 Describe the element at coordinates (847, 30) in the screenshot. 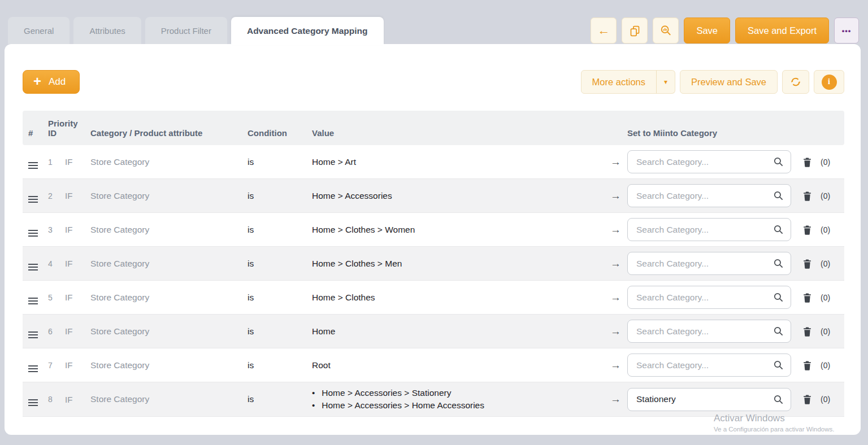

I see `more-options-button: •••` at that location.